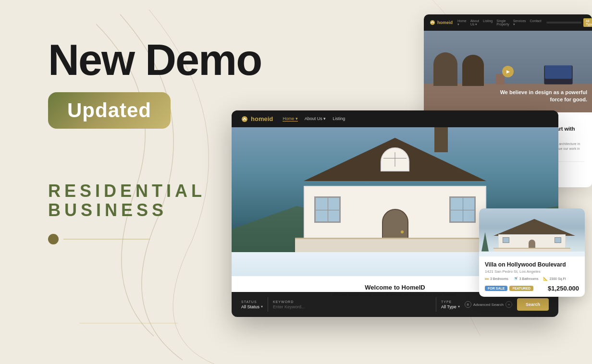  Describe the element at coordinates (532, 232) in the screenshot. I see `property-house-image` at that location.